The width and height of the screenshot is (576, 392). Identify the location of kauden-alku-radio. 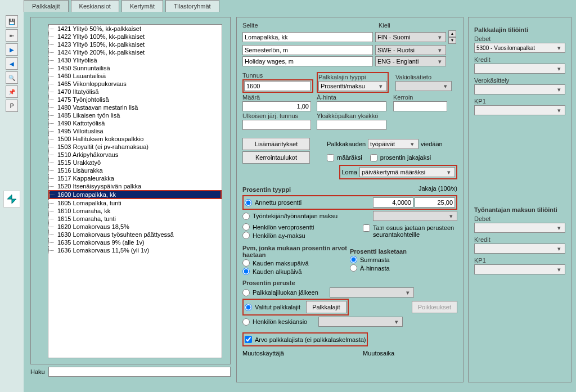
(246, 271).